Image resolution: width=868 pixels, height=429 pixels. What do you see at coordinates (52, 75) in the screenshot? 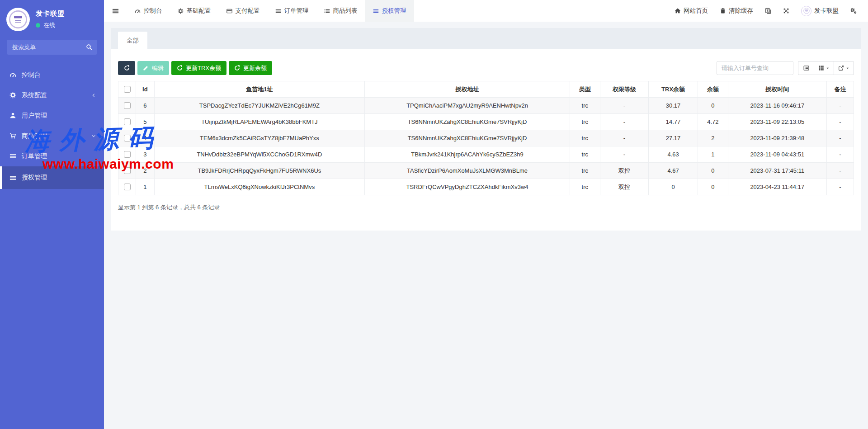
I see `sidebar-item-dashboard: 控制台` at bounding box center [52, 75].